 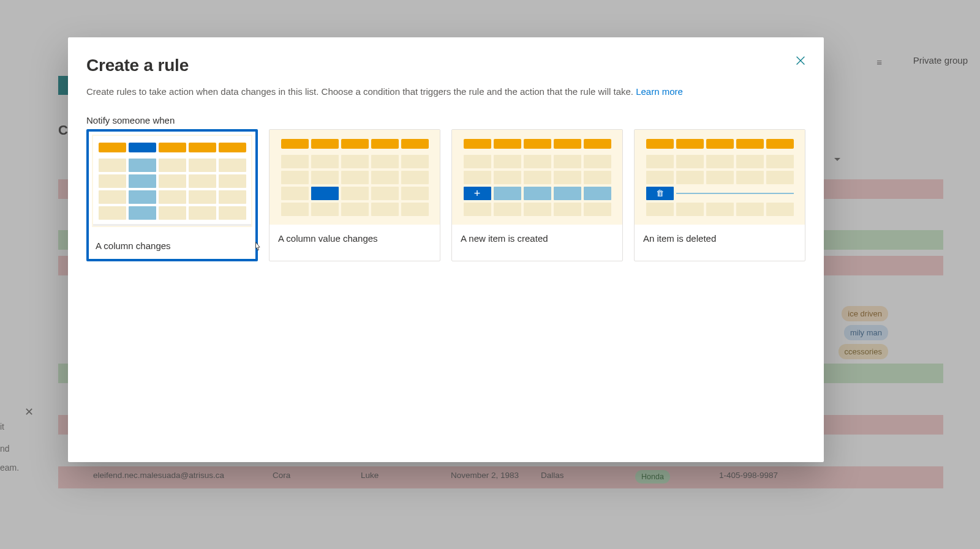 What do you see at coordinates (537, 239) in the screenshot?
I see `rule-card-label: A new item is created` at bounding box center [537, 239].